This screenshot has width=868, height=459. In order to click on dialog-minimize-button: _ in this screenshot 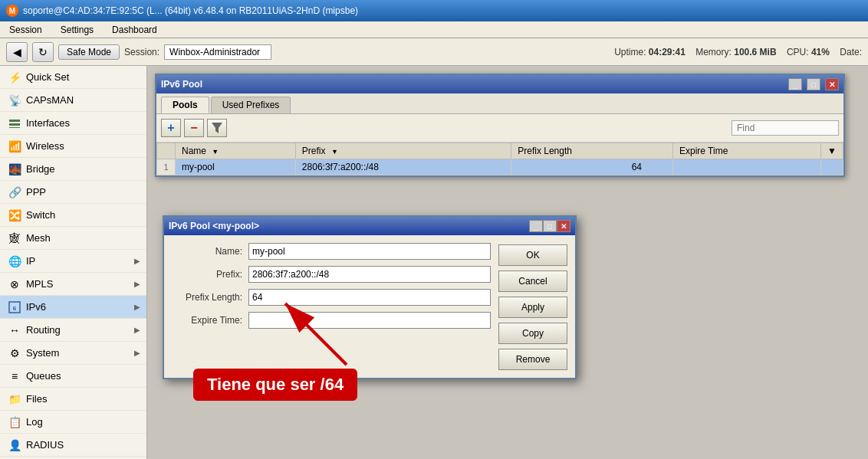, I will do `click(536, 226)`.